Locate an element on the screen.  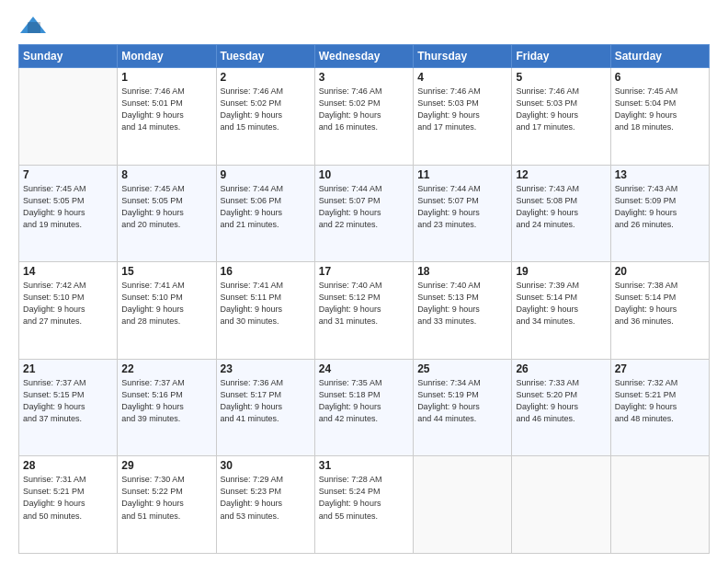
day-info: Sunrise: 7:30 AM Sunset: 5:22 PM Dayligh… is located at coordinates (166, 498).